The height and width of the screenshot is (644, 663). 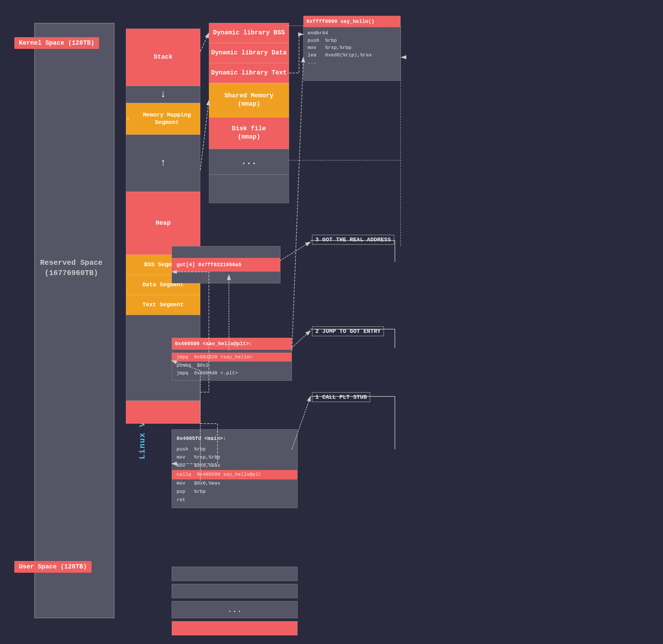 What do you see at coordinates (235, 458) in the screenshot?
I see `main-line2: mov %rsp,%rbp` at bounding box center [235, 458].